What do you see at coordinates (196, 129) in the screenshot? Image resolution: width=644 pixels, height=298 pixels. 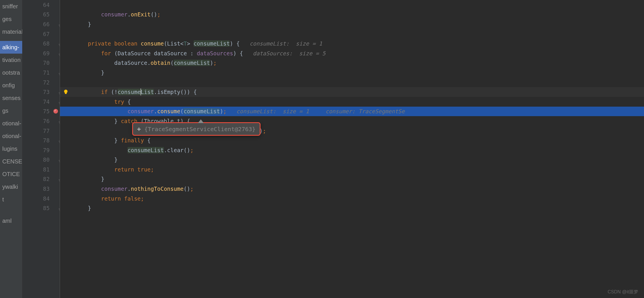 I see `debug-evaluate-tooltip: + {TraceSegmentServiceClient@2763}` at bounding box center [196, 129].